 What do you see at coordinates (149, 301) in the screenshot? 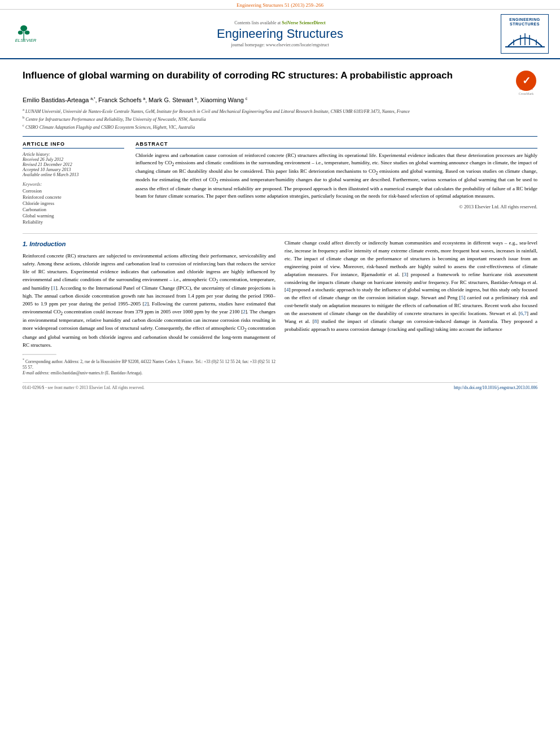
I see `intro-paragraph-1: Reinforced concrete (RC) structures are …` at bounding box center [149, 301].